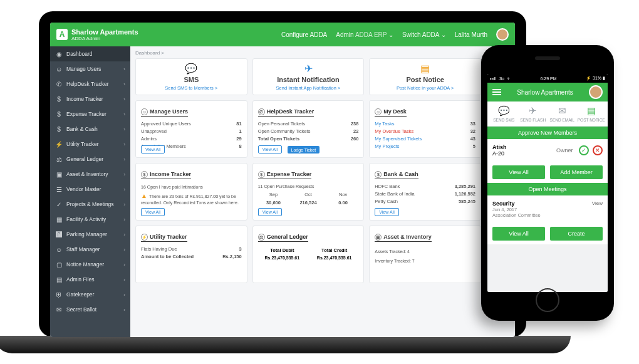 The width and height of the screenshot is (639, 364). I want to click on warning-icon: ▲, so click(144, 195).